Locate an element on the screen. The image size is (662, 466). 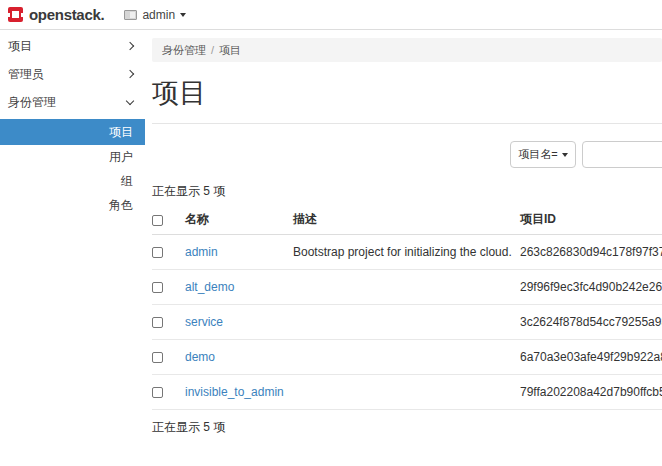
project-name-link: alt_demo is located at coordinates (210, 287).